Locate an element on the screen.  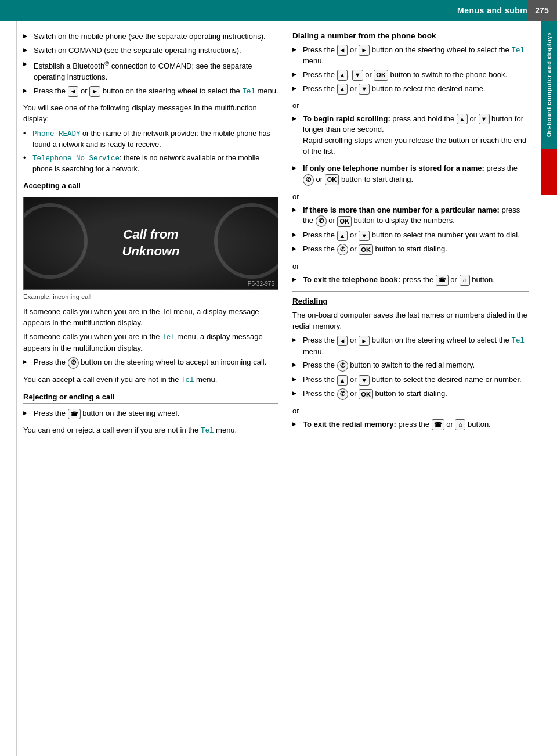
start-dialing-item: Press the ✆ or OK button to start dialin… is located at coordinates (411, 250).